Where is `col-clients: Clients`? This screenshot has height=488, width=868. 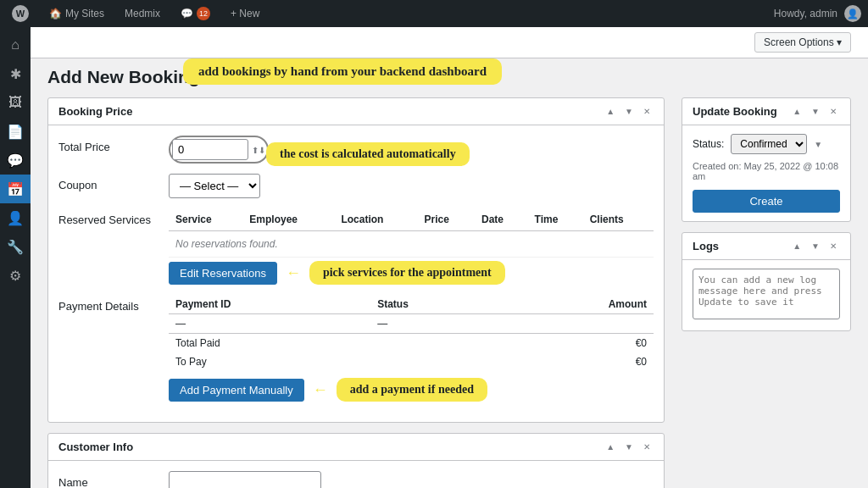
col-clients: Clients is located at coordinates (619, 220).